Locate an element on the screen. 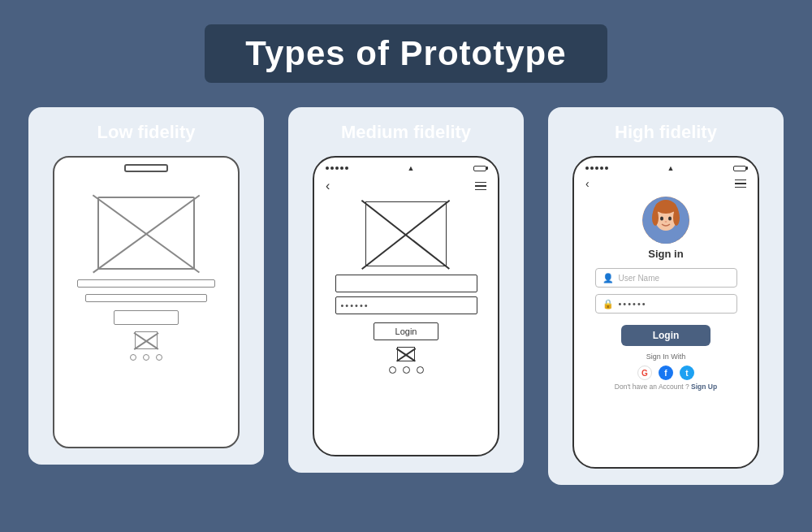 The height and width of the screenshot is (532, 812). user-icon: 👤 is located at coordinates (608, 278).